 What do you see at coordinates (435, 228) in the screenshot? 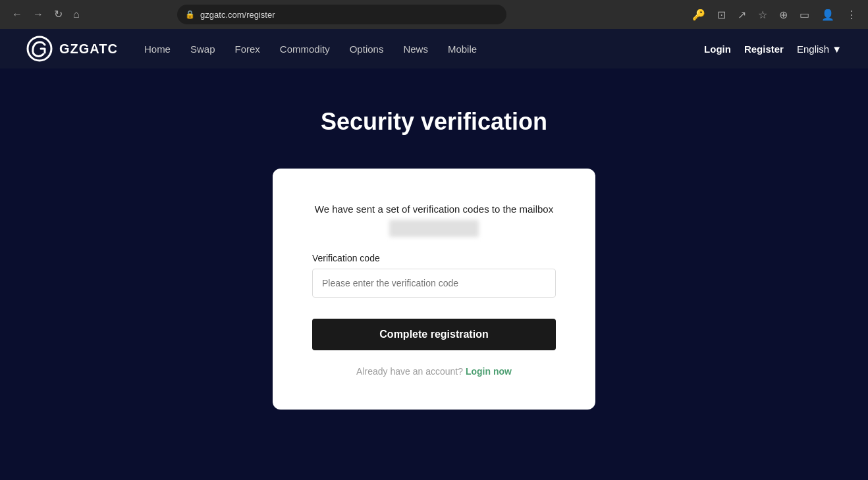
I see `email-display: user@example.com` at bounding box center [435, 228].